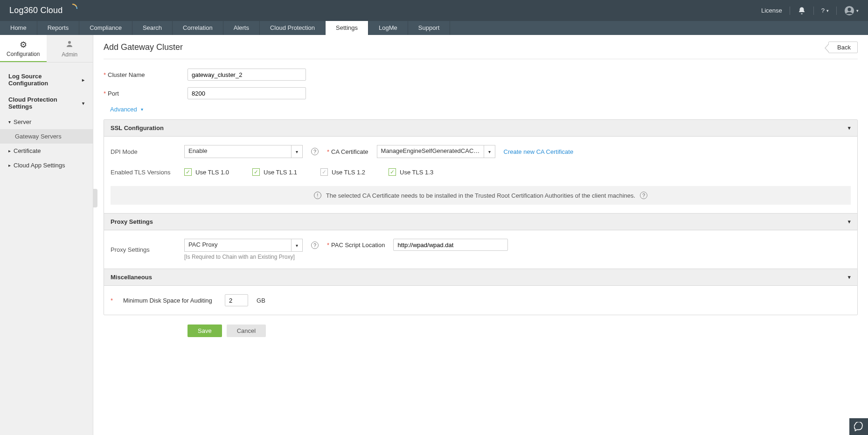  I want to click on main-nav: Home Reports Compliance Search Correlati…, so click(434, 28).